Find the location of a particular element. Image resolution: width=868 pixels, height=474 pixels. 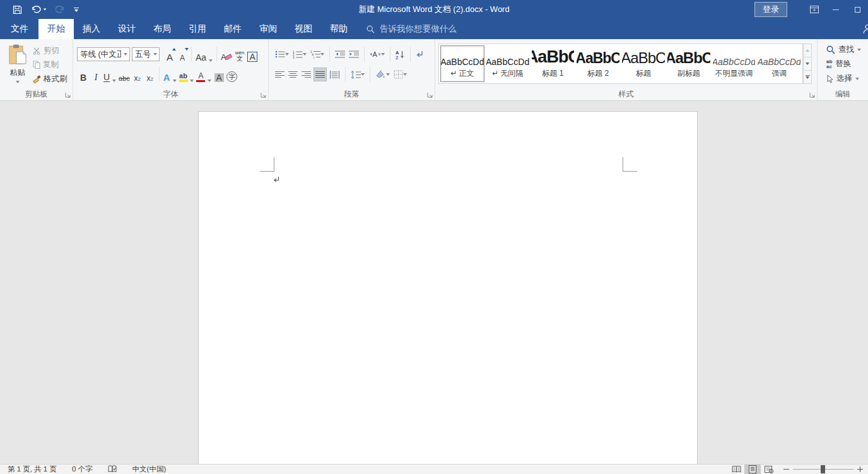

minimize-button is located at coordinates (836, 9).